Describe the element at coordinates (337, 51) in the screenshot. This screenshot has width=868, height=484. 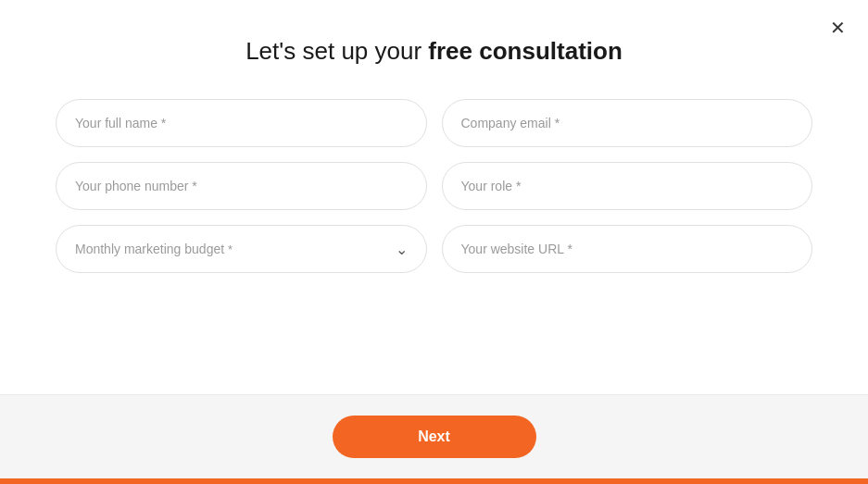
I see `title-normal: Let's set up your` at that location.